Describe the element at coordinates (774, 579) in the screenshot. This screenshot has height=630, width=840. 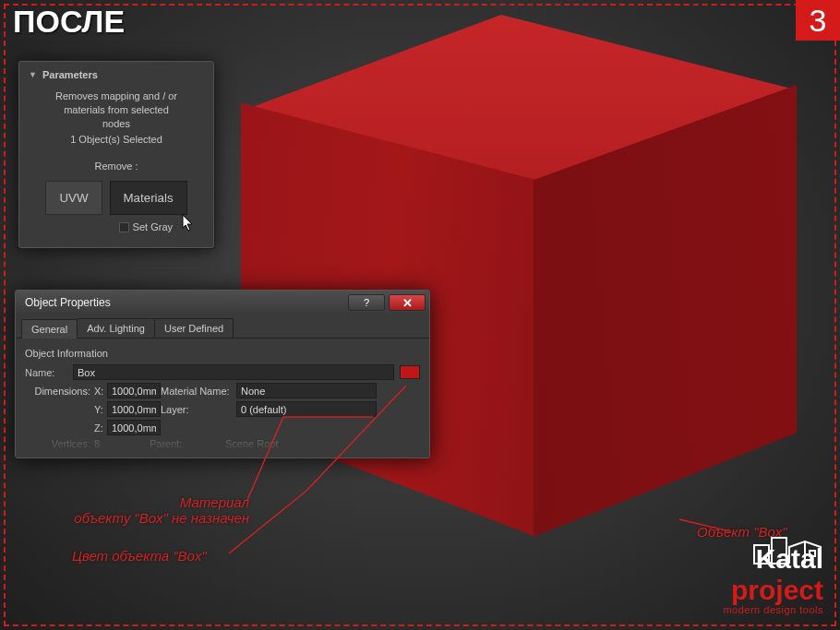
I see `brand-logo: Katal project modern design tools` at that location.